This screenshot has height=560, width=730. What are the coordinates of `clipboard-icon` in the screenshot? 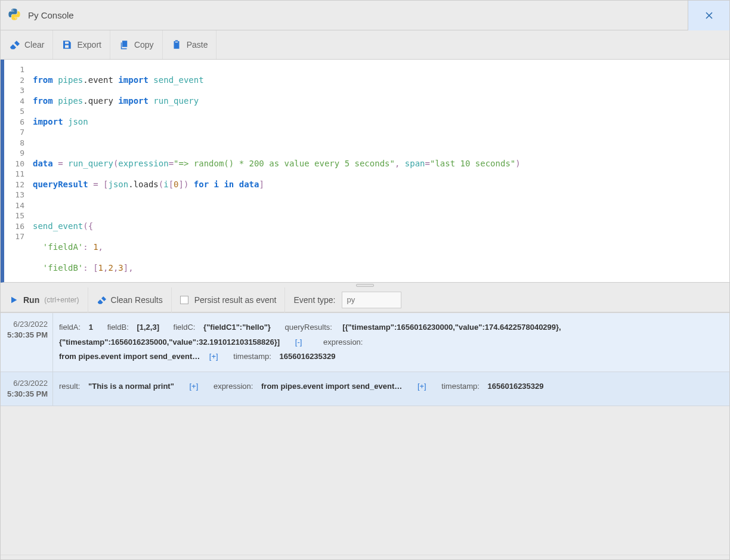 It's located at (177, 45).